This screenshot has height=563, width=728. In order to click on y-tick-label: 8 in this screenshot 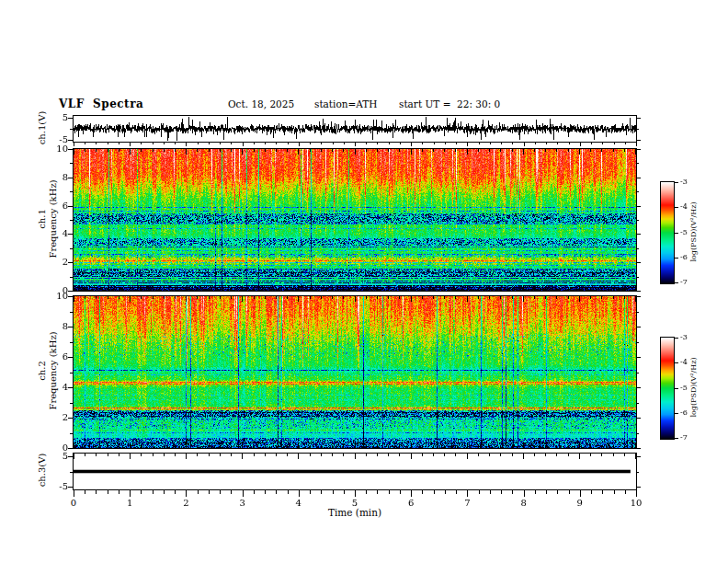, I will do `click(57, 327)`.